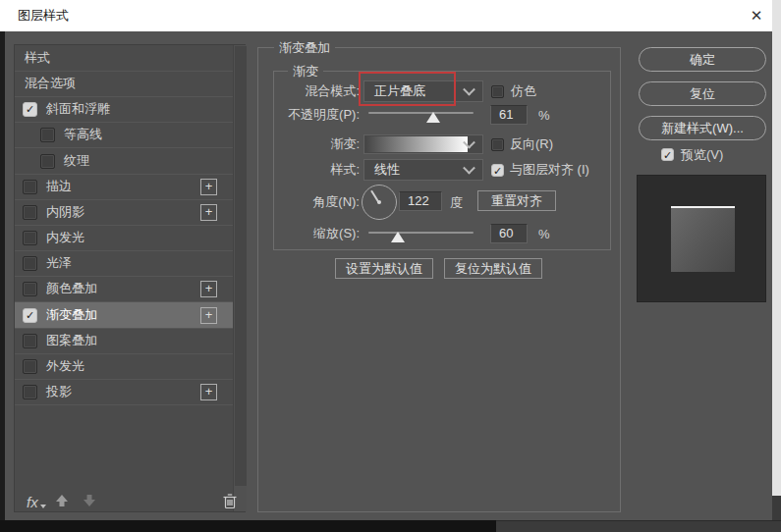  What do you see at coordinates (59, 392) in the screenshot?
I see `sidebar-item-label: 投影` at bounding box center [59, 392].